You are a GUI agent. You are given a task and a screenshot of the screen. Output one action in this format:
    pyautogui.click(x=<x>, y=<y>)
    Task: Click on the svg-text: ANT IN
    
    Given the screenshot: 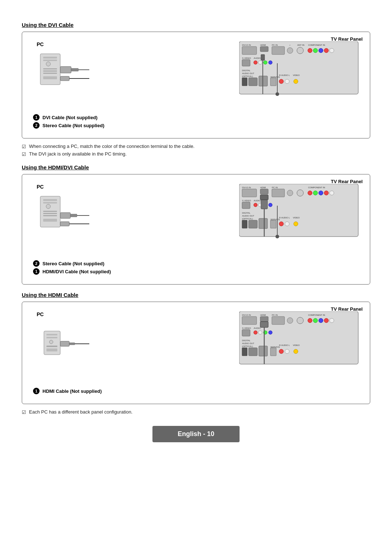 What is the action you would take?
    pyautogui.click(x=301, y=45)
    